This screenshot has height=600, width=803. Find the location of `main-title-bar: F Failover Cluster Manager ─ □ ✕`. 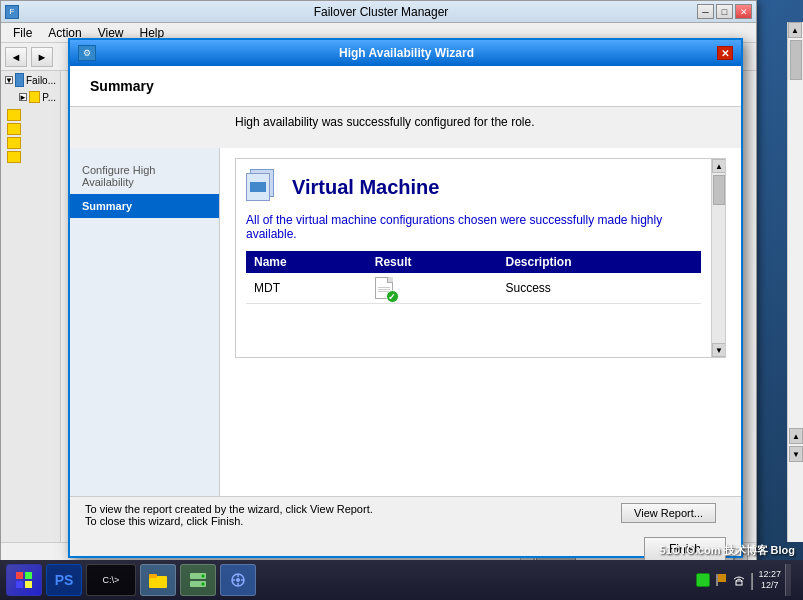

main-title-bar: F Failover Cluster Manager ─ □ ✕ is located at coordinates (378, 12).